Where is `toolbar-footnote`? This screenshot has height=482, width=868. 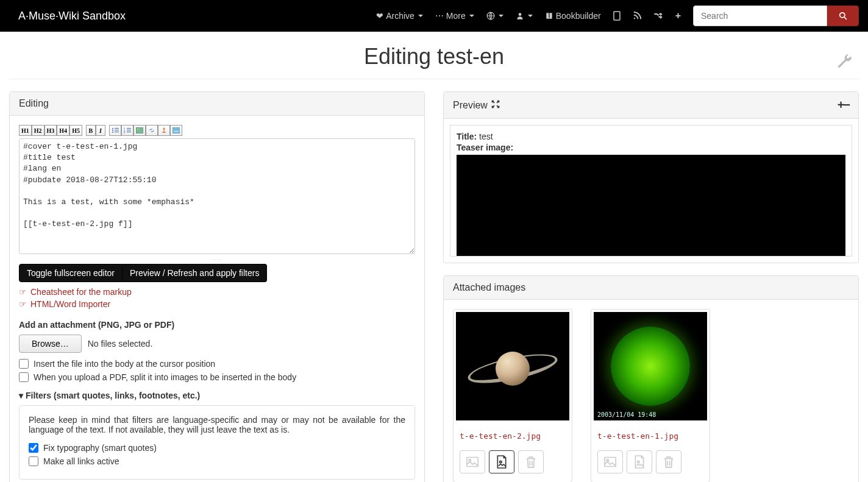
toolbar-footnote is located at coordinates (176, 130).